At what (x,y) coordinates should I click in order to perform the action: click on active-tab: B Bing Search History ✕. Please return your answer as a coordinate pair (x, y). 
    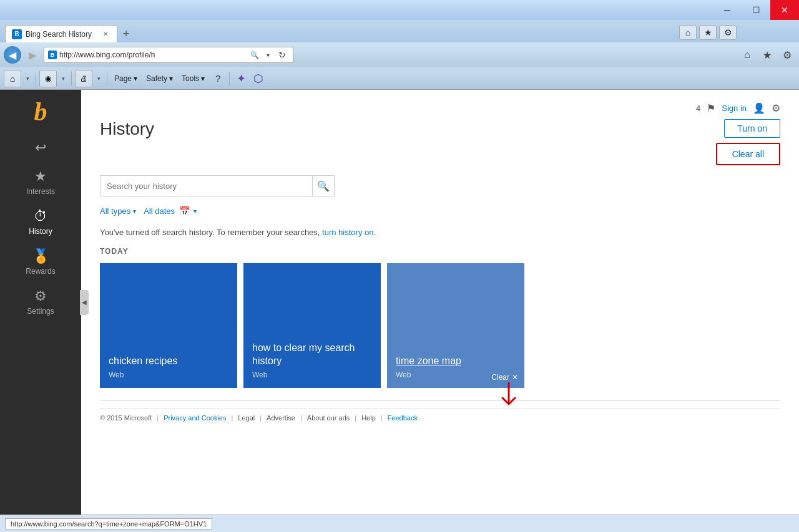
    Looking at the image, I should click on (61, 34).